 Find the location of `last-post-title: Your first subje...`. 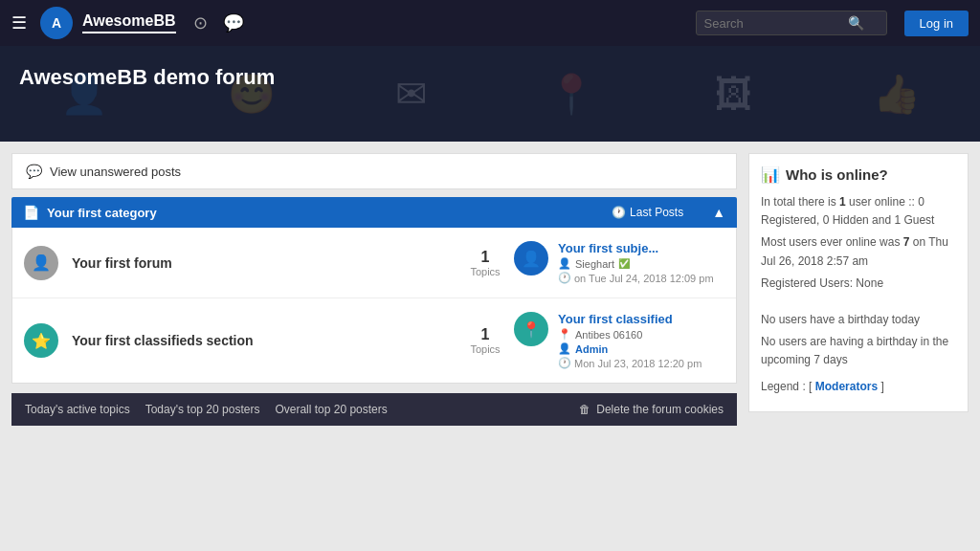

last-post-title: Your first subje... is located at coordinates (641, 249).